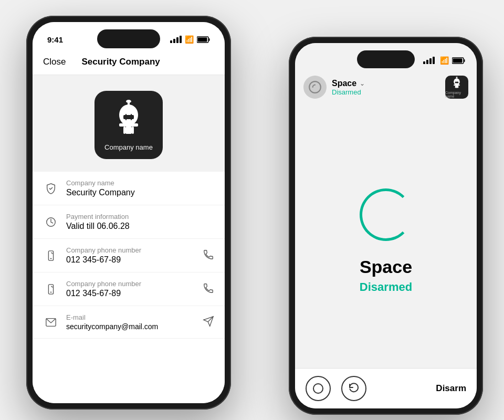 This screenshot has height=420, width=504. What do you see at coordinates (208, 322) in the screenshot?
I see `email-action` at bounding box center [208, 322].